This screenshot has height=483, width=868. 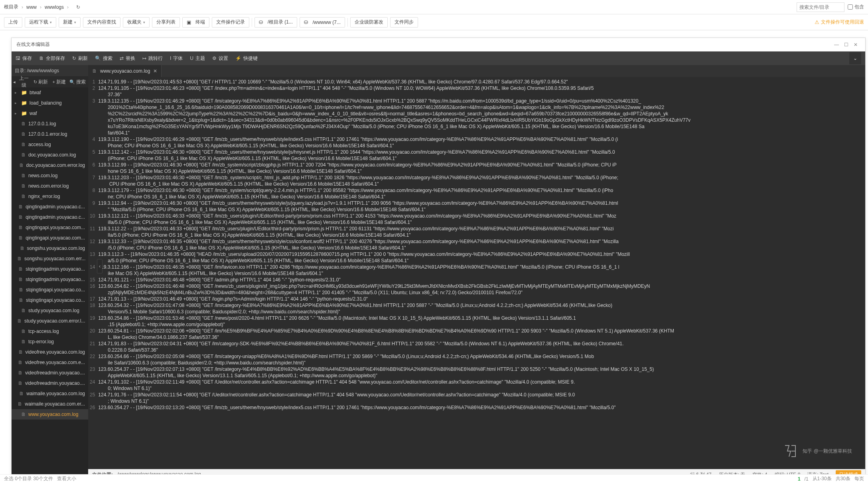 What do you see at coordinates (404, 22) in the screenshot?
I see `sync-button: 文件同步` at bounding box center [404, 22].